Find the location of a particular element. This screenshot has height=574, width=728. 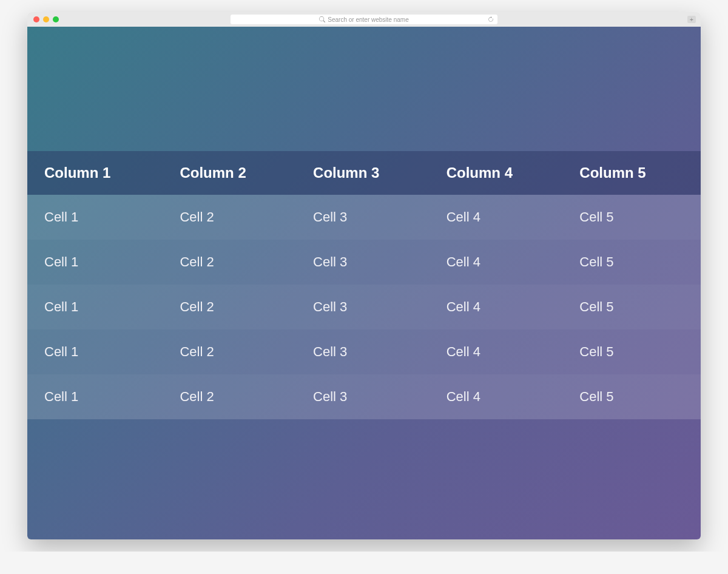

close-window-button is located at coordinates (36, 19).